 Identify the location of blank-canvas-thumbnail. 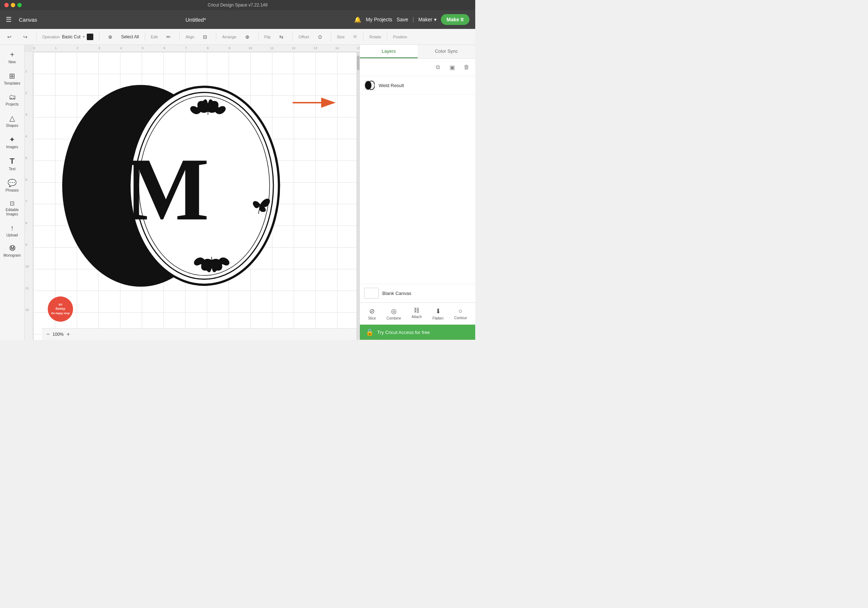
(371, 293).